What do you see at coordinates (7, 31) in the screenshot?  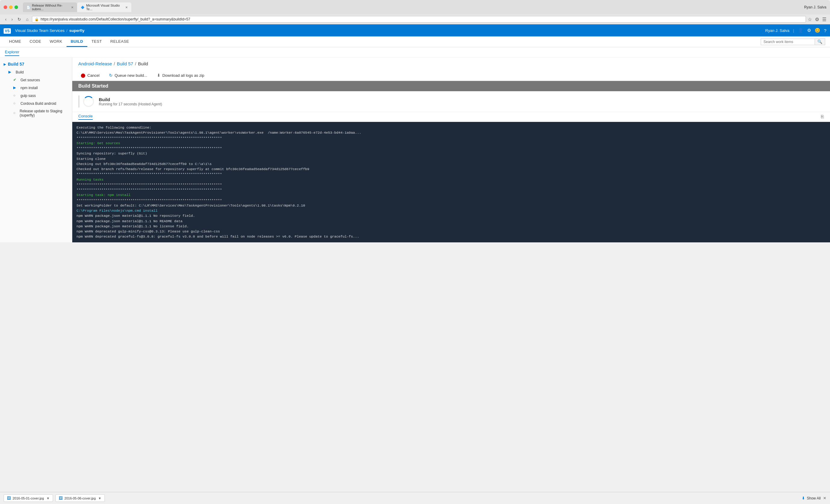 I see `vs-logo-icon: VS` at bounding box center [7, 31].